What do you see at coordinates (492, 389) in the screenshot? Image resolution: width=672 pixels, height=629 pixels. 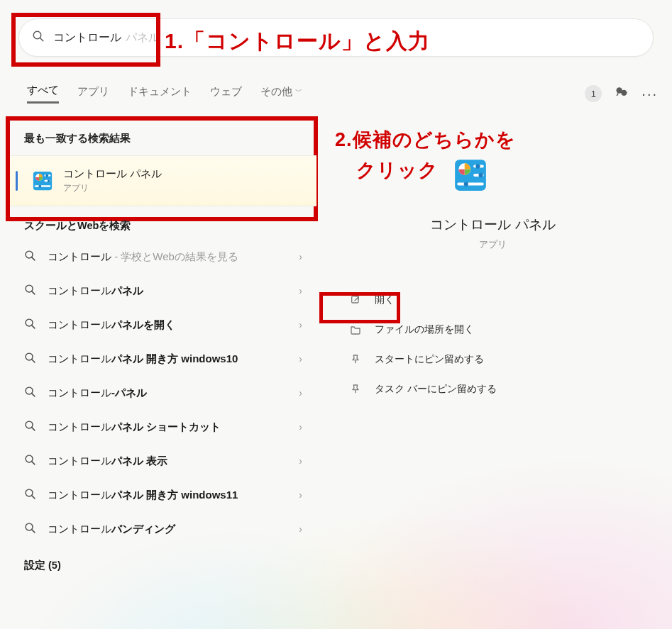 I see `action-pin-to-taskbar: タスク バーにピン留めする` at bounding box center [492, 389].